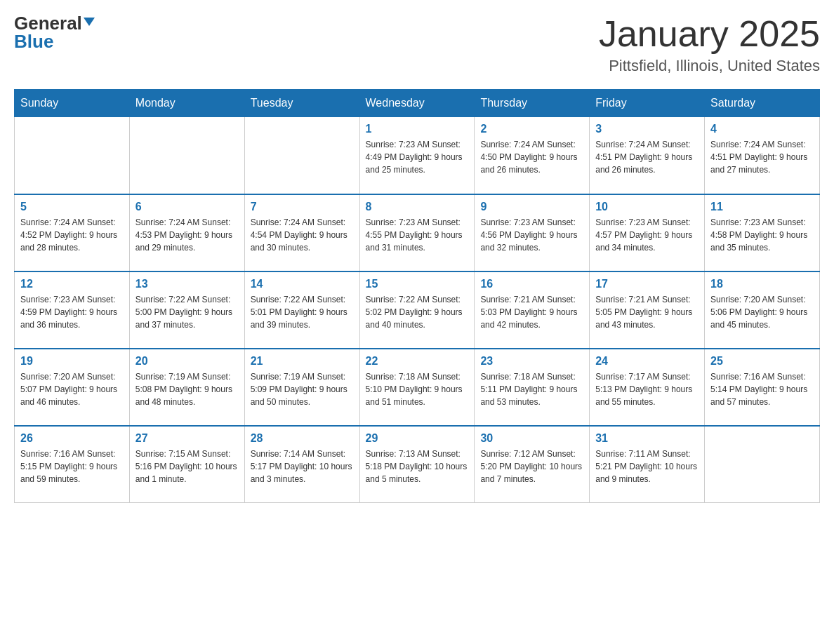  What do you see at coordinates (187, 233) in the screenshot?
I see `calendar-cell: 6Sunrise: 7:24 AM Sunset: 4:53 PM Daylig…` at bounding box center [187, 233].